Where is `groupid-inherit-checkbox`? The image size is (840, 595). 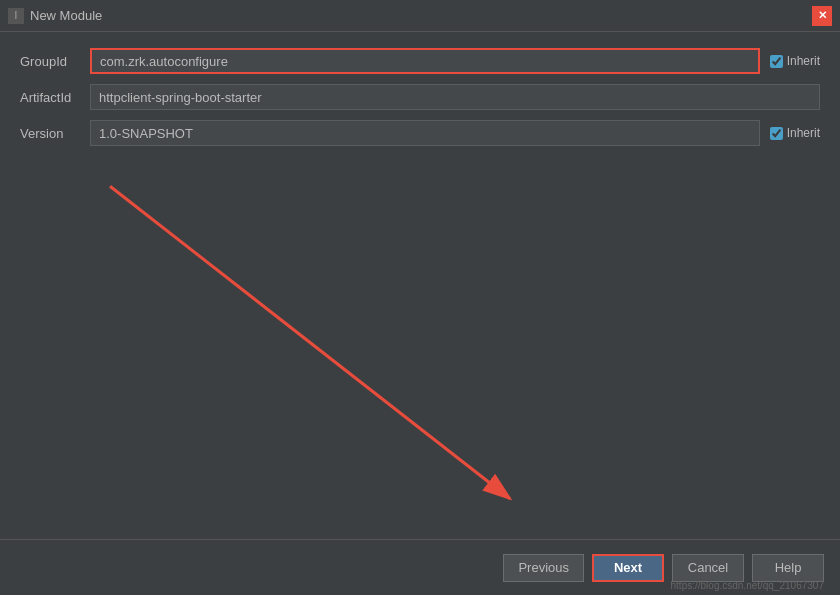
groupid-inherit-checkbox is located at coordinates (776, 62).